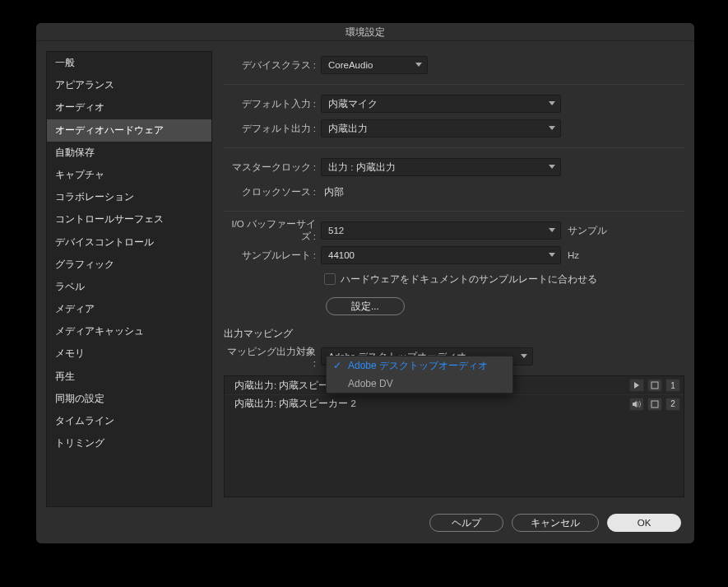 Image resolution: width=728 pixels, height=587 pixels. What do you see at coordinates (336, 231) in the screenshot?
I see `io-buffer-value: 512` at bounding box center [336, 231].